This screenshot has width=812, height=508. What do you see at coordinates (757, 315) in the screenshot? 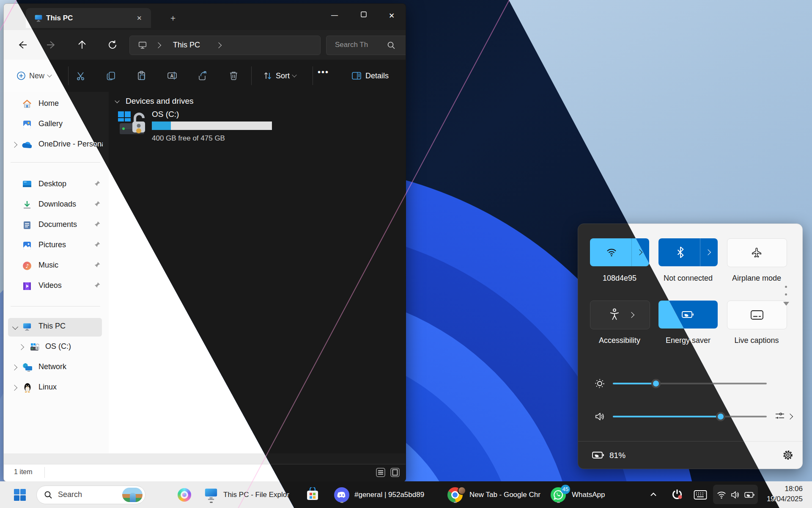
I see `live-captions-icon` at bounding box center [757, 315].